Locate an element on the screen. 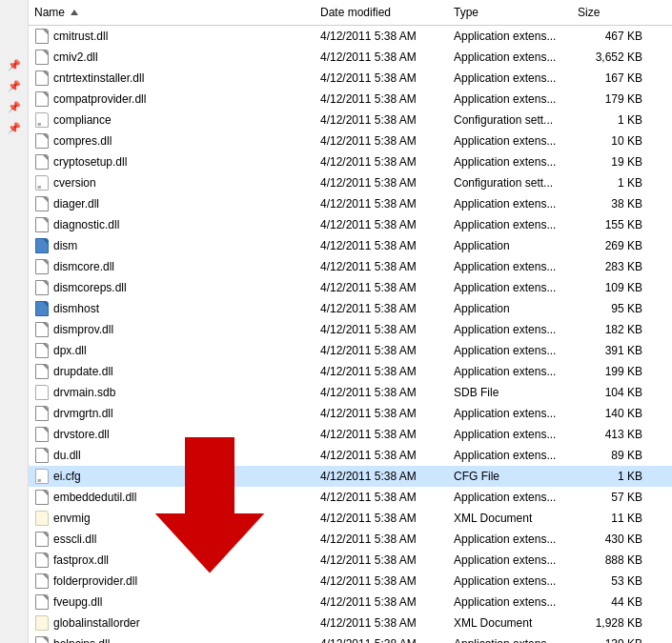 This screenshot has width=672, height=643. file-name: dismprov.dll is located at coordinates (84, 330).